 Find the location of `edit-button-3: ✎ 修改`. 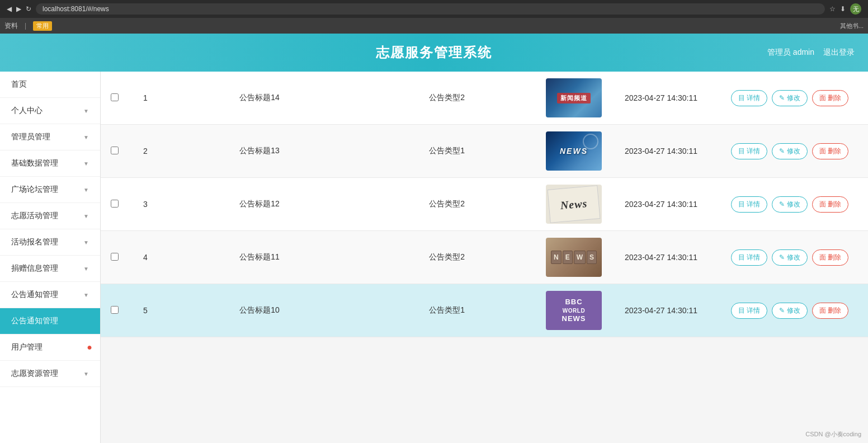

edit-button-3: ✎ 修改 is located at coordinates (790, 205).